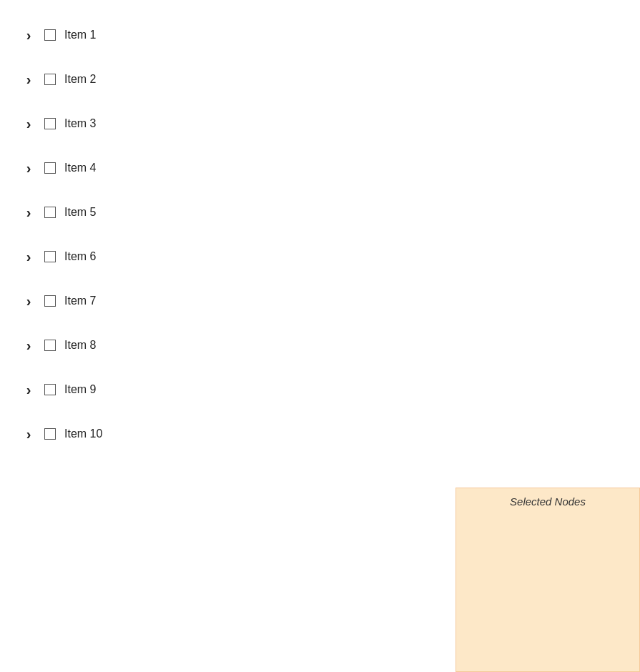 The width and height of the screenshot is (640, 672). I want to click on item-label: Item 9, so click(80, 390).